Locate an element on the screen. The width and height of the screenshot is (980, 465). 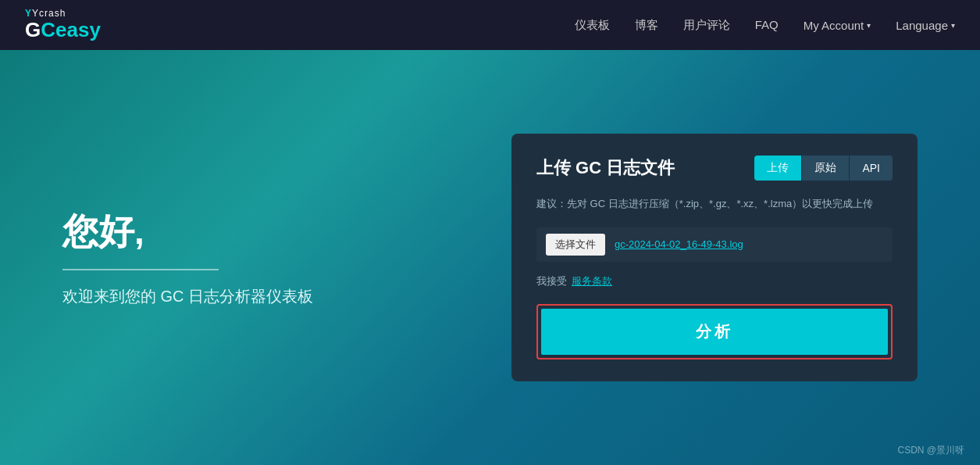
file-choose-button: 选择文件 is located at coordinates (576, 245).